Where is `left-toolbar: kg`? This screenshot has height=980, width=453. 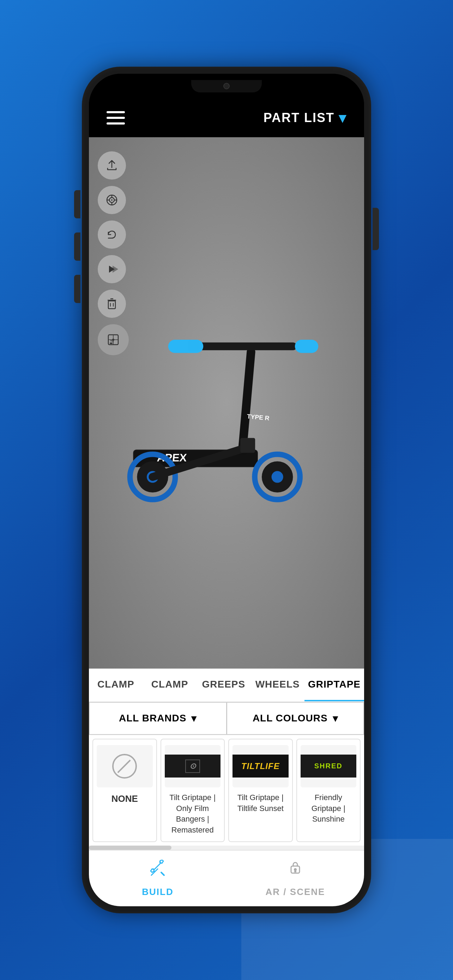
left-toolbar: kg is located at coordinates (113, 253).